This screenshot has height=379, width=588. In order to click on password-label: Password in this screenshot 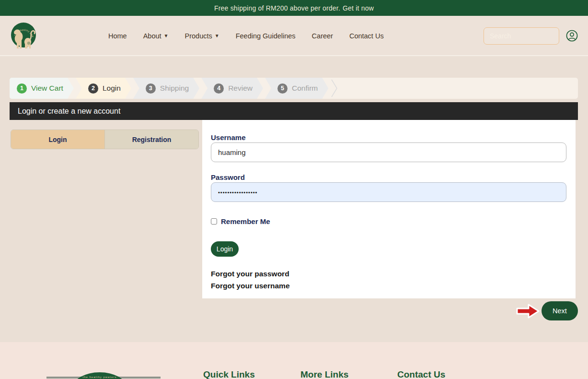, I will do `click(228, 178)`.